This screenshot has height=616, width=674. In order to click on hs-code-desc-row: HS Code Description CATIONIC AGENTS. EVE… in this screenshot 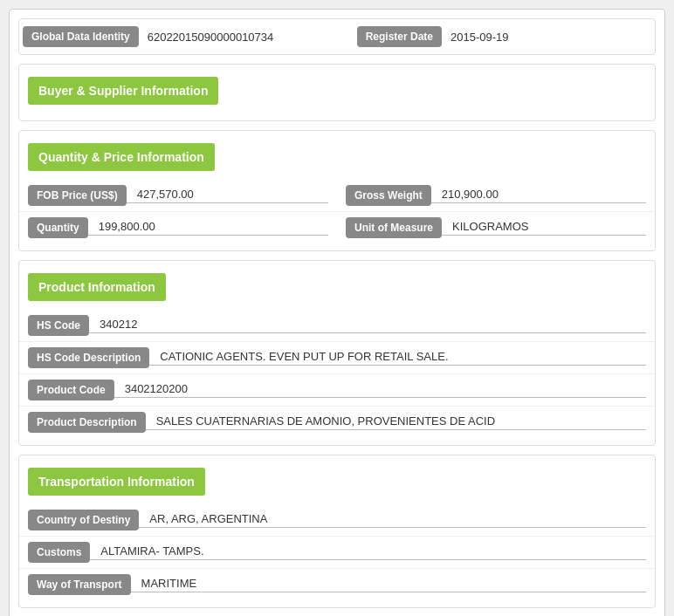, I will do `click(337, 358)`.